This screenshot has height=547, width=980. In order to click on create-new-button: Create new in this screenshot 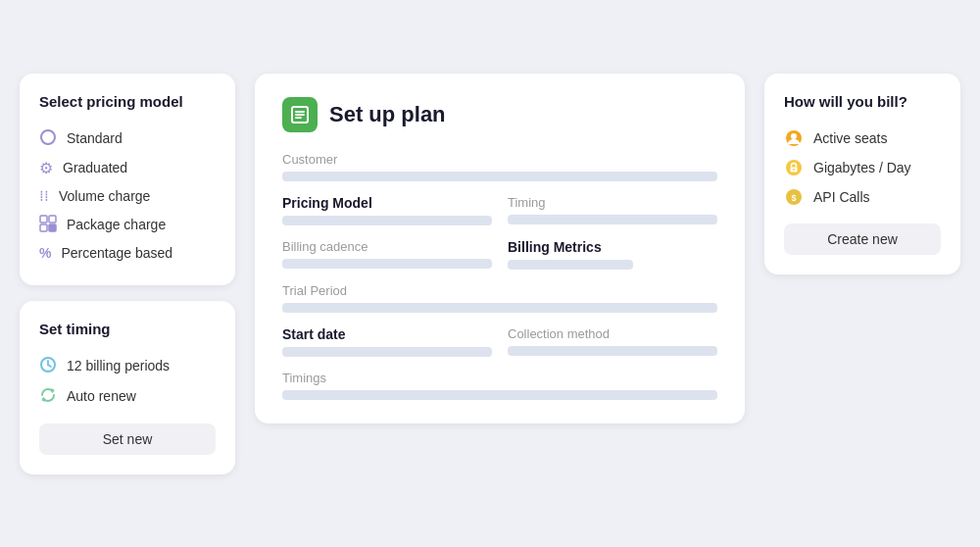, I will do `click(862, 239)`.